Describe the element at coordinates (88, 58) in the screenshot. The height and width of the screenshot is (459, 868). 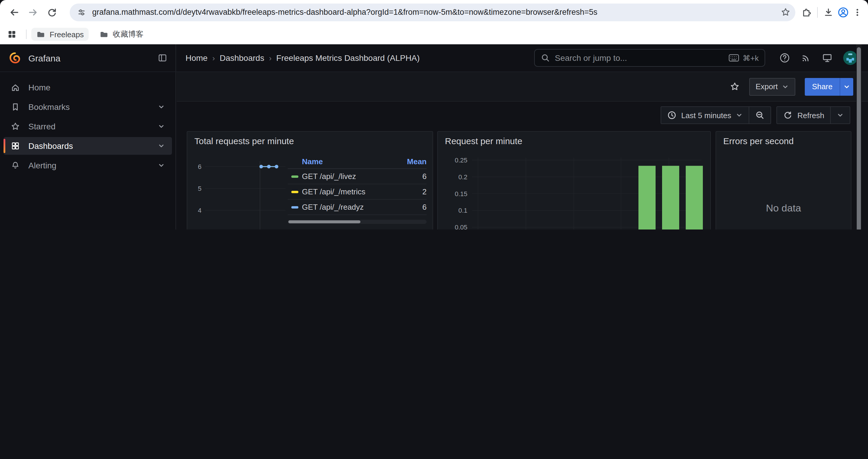
I see `header-left: Grafana` at that location.